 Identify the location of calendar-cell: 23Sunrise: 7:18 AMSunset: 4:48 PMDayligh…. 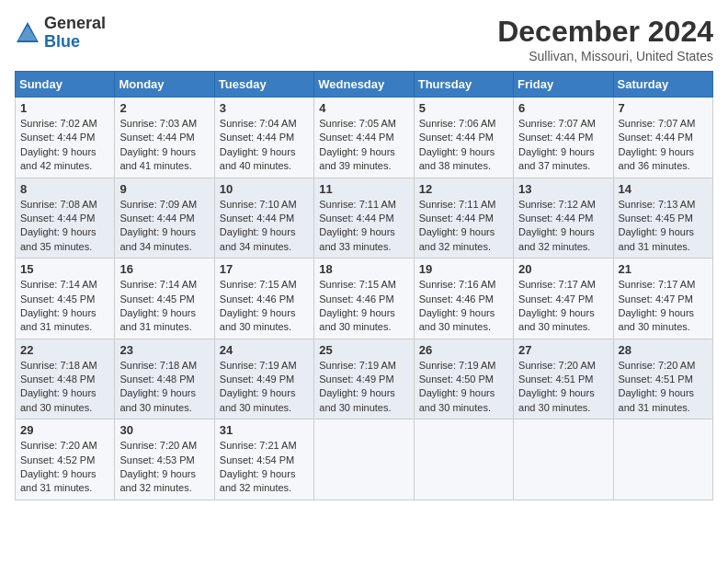
(165, 379).